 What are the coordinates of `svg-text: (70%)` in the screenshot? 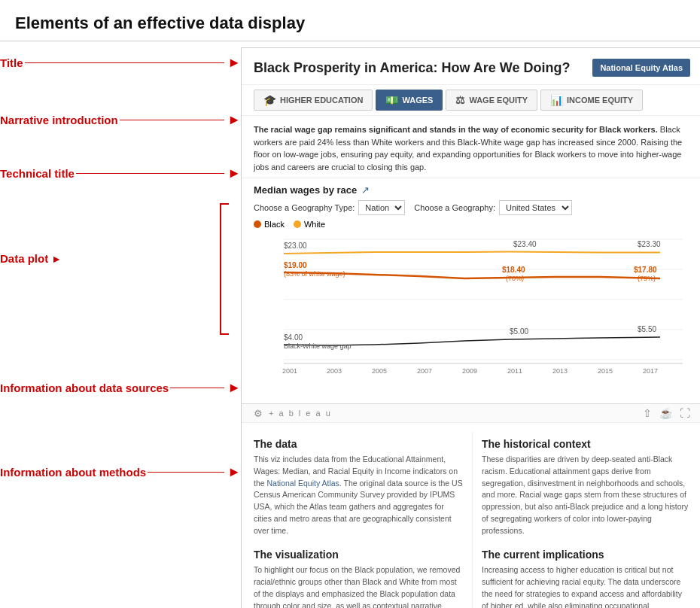 It's located at (515, 278).